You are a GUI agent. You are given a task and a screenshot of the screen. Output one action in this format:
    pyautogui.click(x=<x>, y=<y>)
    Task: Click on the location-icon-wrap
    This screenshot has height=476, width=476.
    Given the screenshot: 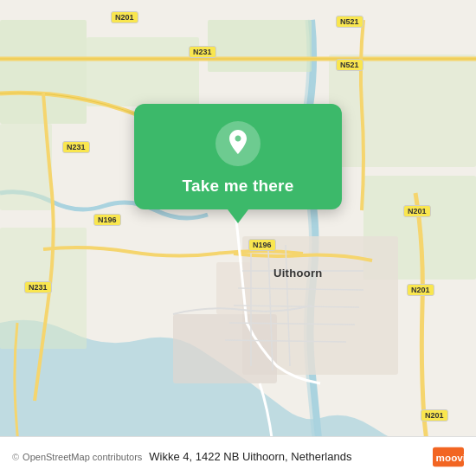 What is the action you would take?
    pyautogui.click(x=238, y=144)
    